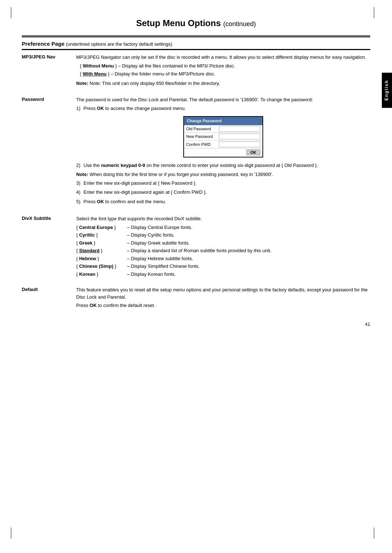  I want to click on mp3-note: Note: Note: This unit can only display 6…, so click(223, 83).